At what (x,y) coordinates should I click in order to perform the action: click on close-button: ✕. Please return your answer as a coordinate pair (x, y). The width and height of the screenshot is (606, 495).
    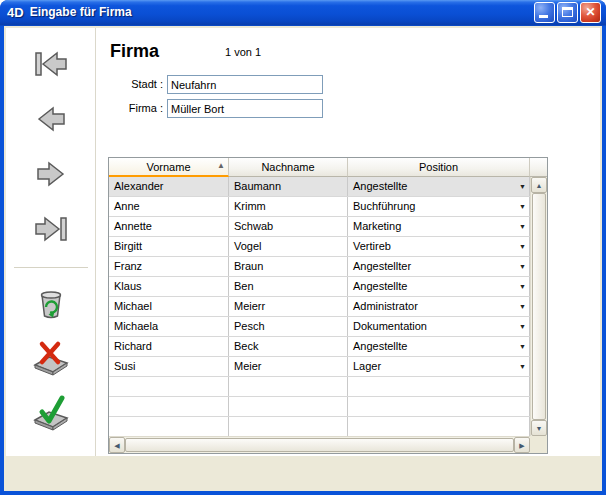
    Looking at the image, I should click on (590, 12).